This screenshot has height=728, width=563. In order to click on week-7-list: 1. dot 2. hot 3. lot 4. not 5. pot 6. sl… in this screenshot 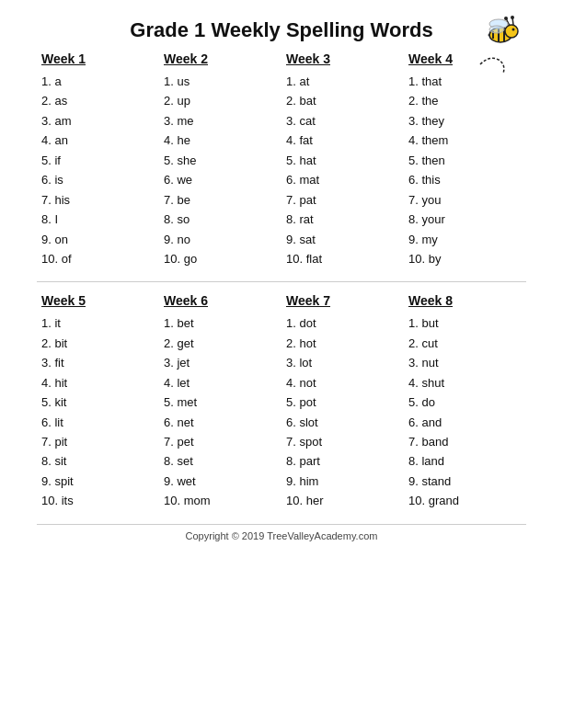, I will do `click(342, 412)`.